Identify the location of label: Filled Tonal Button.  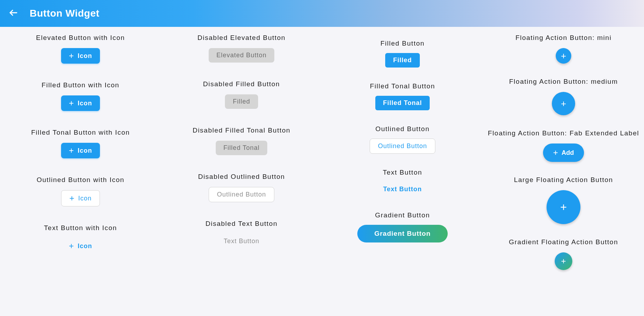
(402, 86).